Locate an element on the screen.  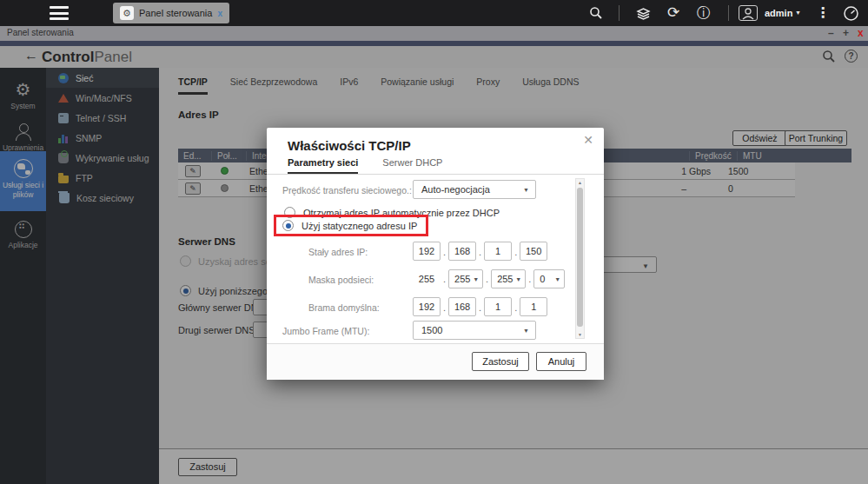
maximize-icon: + is located at coordinates (846, 33).